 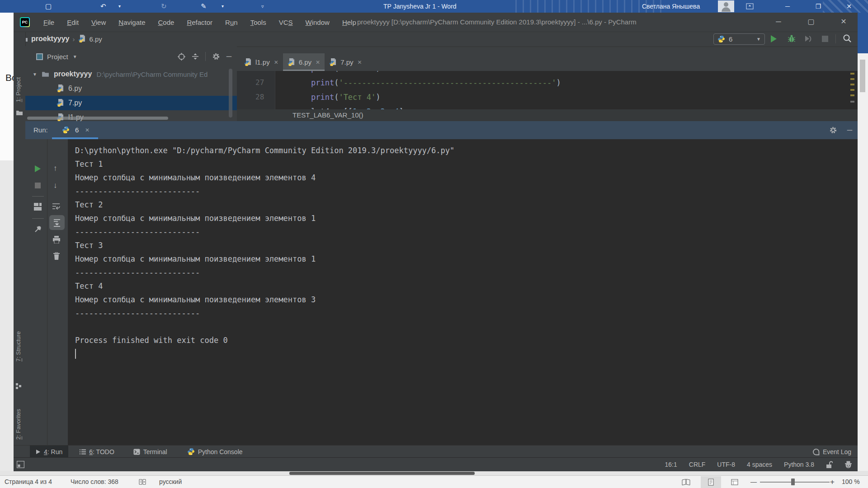 I want to click on menu-file: File, so click(x=49, y=23).